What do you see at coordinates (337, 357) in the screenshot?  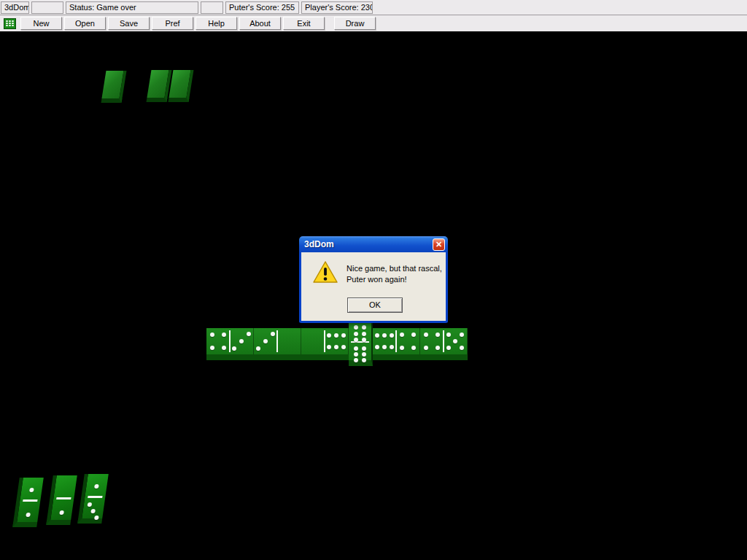 I see `chain-front-edge` at bounding box center [337, 357].